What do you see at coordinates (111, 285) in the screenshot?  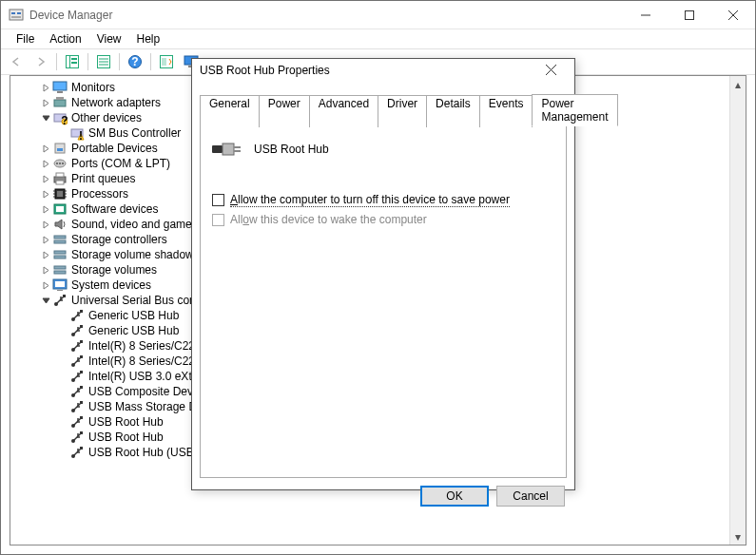 I see `tree-node-label: System devices` at bounding box center [111, 285].